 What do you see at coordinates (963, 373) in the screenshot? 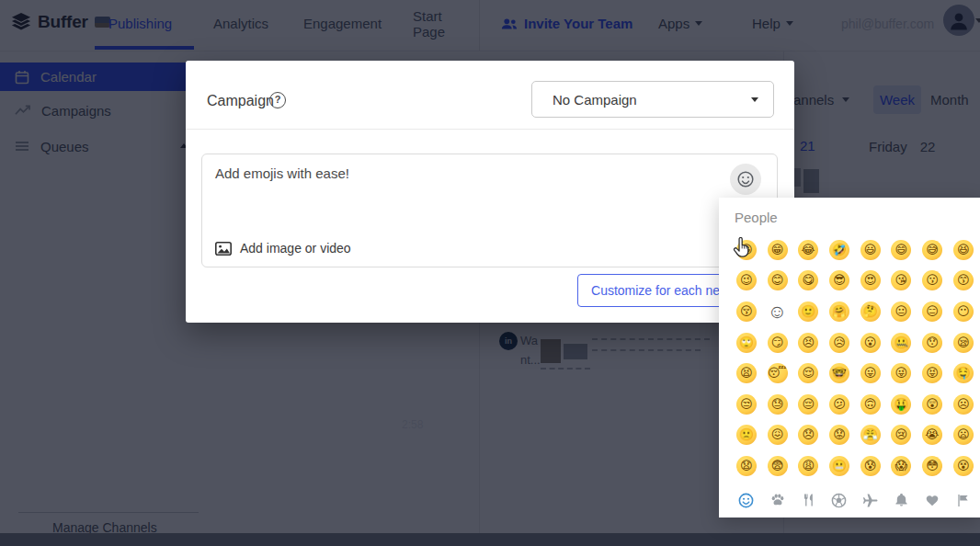
I see `emoji-cell-4-7: 🤤` at bounding box center [963, 373].